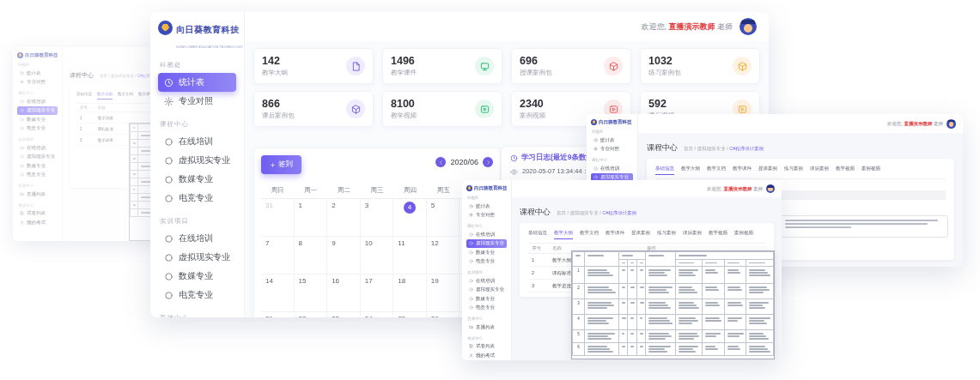 The width and height of the screenshot is (980, 380). What do you see at coordinates (486, 347) in the screenshot?
I see `sidebar-item: 试卷列表` at bounding box center [486, 347].